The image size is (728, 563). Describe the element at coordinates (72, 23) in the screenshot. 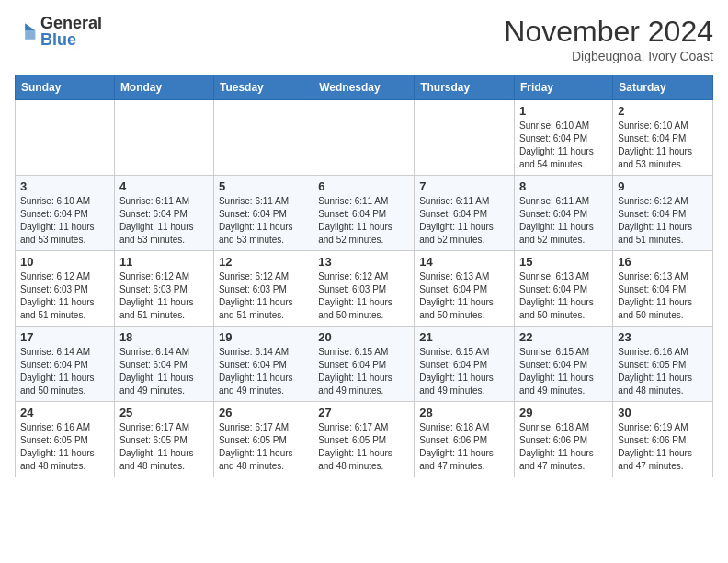

I see `logo-general: General` at that location.